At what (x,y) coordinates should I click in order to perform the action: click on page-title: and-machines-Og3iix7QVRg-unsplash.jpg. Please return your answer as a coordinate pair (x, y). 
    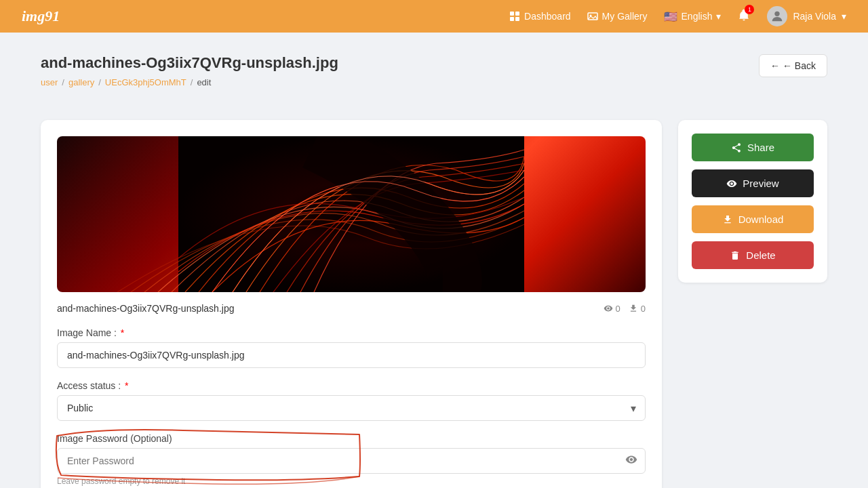
    Looking at the image, I should click on (190, 63).